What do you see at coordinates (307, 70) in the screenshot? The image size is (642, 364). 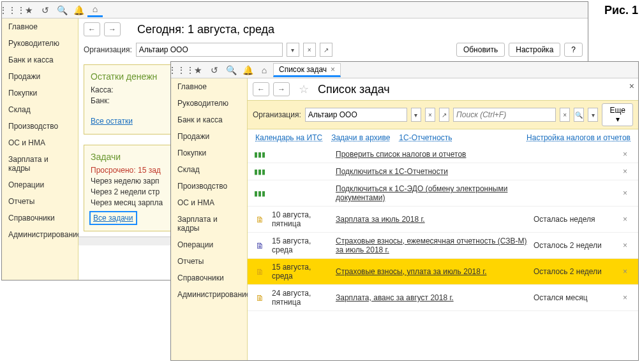 I see `tab-tasklist: Список задач ×` at bounding box center [307, 70].